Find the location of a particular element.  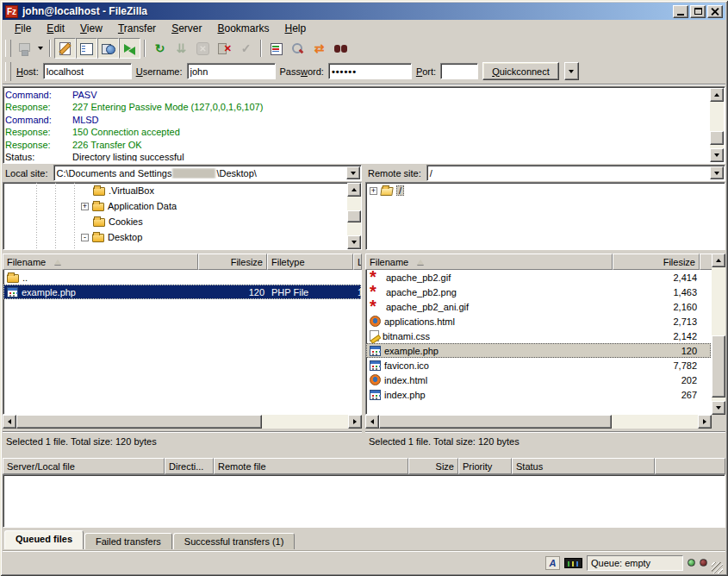

local-site-combo: C:\Documents and Settings\Desktop\ is located at coordinates (208, 172).